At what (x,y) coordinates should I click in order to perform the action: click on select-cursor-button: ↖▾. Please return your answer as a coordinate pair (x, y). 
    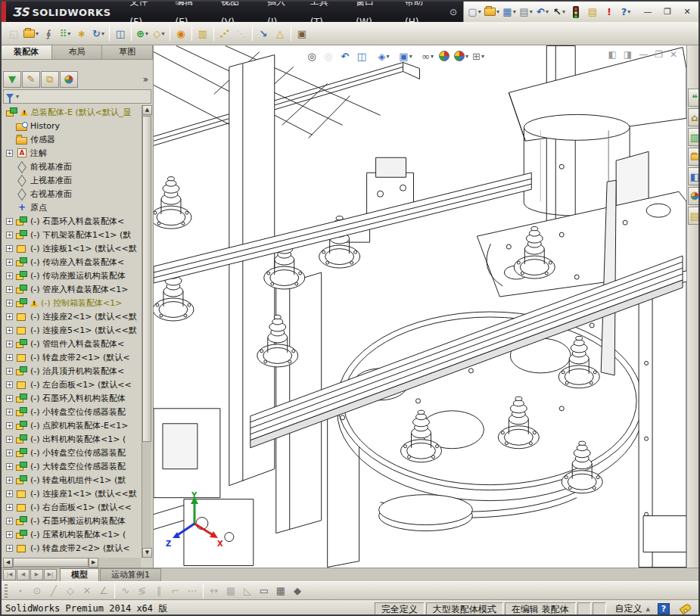
    Looking at the image, I should click on (559, 12).